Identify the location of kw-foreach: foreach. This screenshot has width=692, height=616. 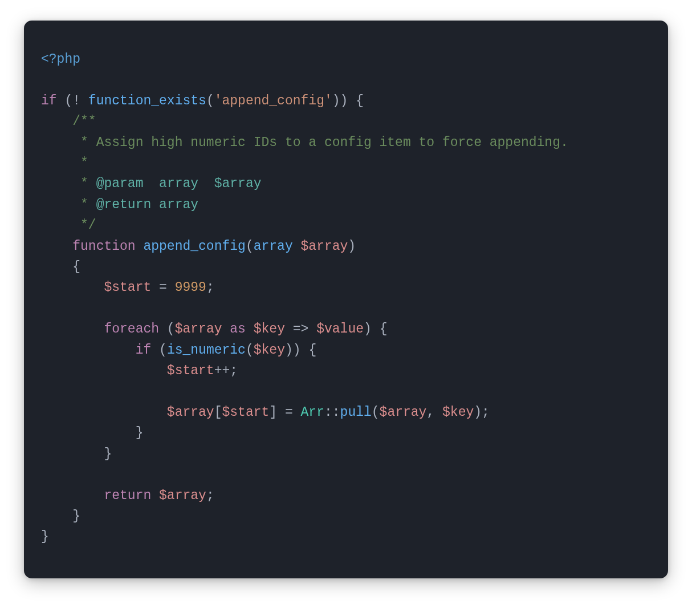
(131, 329).